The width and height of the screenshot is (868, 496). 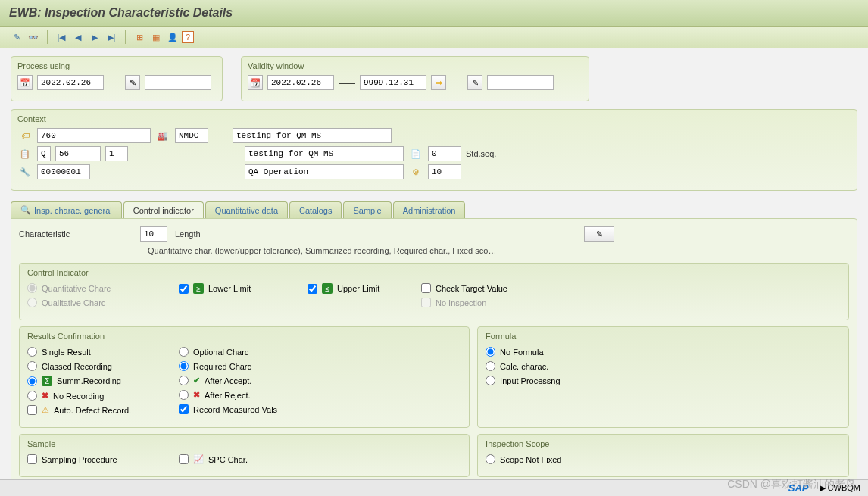 What do you see at coordinates (64, 172) in the screenshot?
I see `op-input` at bounding box center [64, 172].